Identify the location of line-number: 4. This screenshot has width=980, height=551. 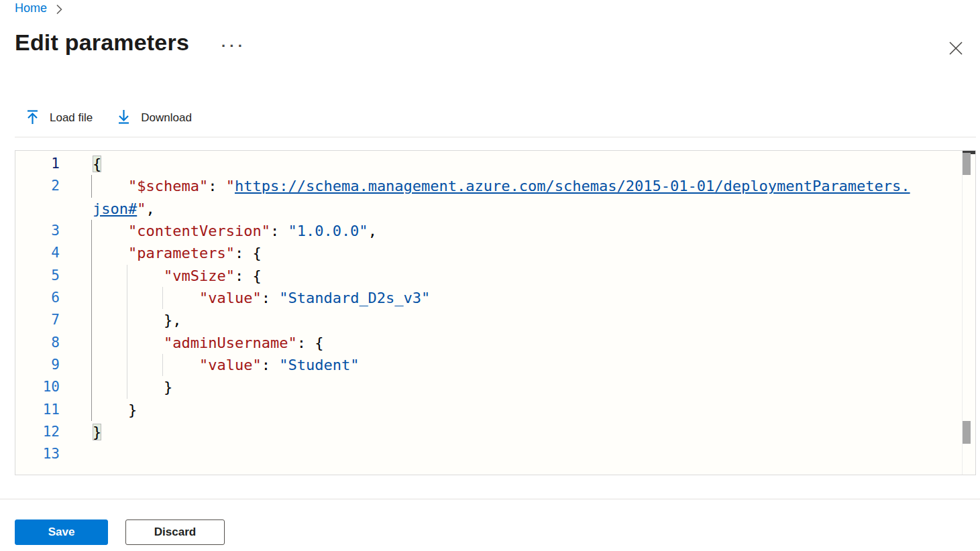
(38, 253).